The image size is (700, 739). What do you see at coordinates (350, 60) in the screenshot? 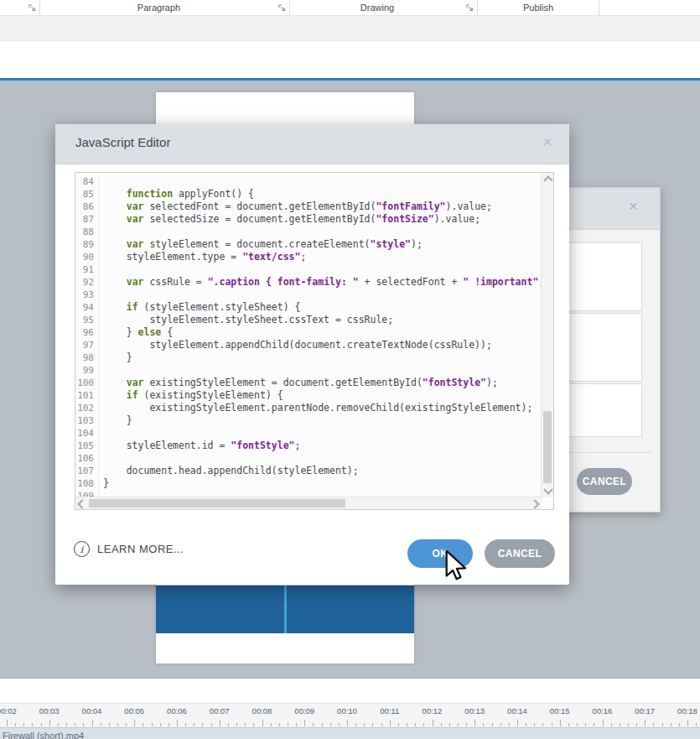
I see `toolbar-band` at bounding box center [350, 60].